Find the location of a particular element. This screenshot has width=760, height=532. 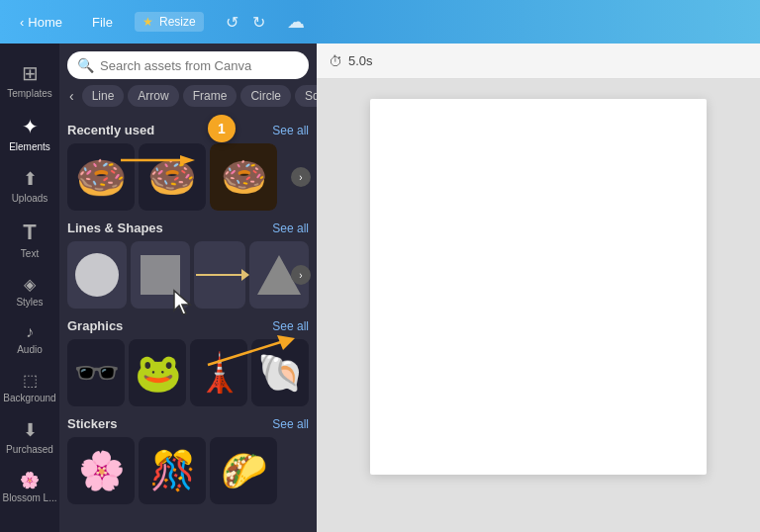

annotation-badge-1: 1 is located at coordinates (222, 129).